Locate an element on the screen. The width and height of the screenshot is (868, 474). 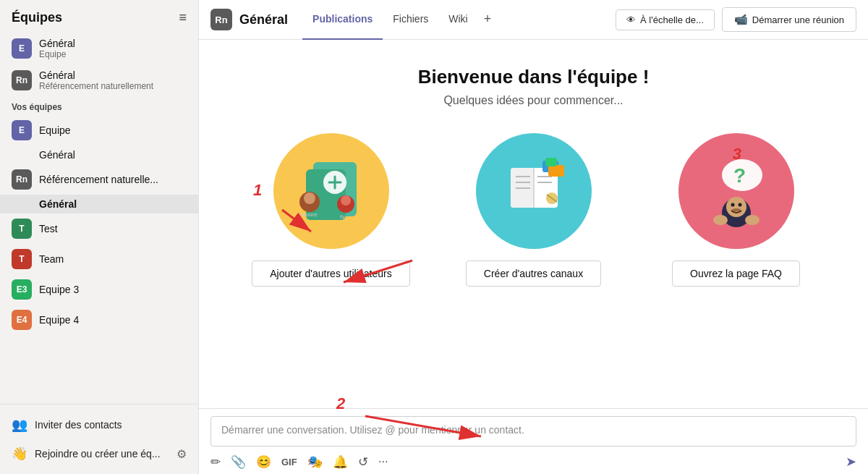
avatar-team-team: T is located at coordinates (22, 259).